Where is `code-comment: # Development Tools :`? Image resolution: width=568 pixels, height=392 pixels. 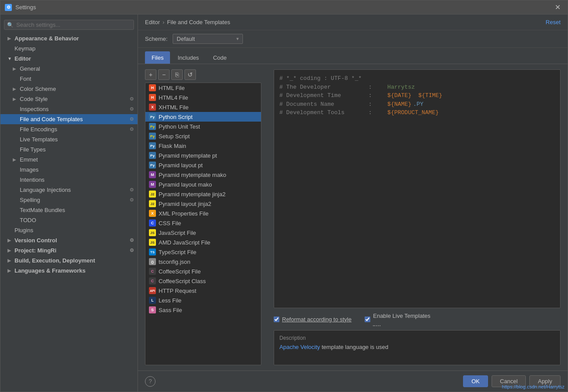 code-comment: # Development Tools : is located at coordinates (333, 113).